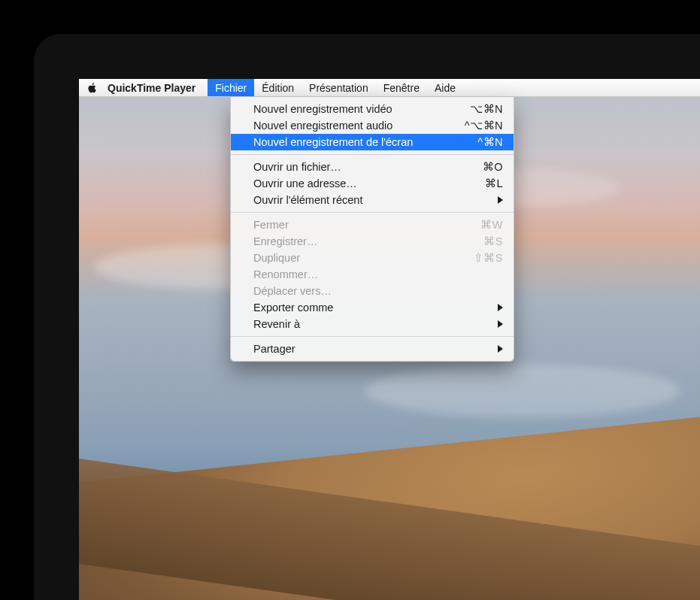 The height and width of the screenshot is (600, 700). I want to click on menuitem-rename: Renommer…, so click(372, 274).